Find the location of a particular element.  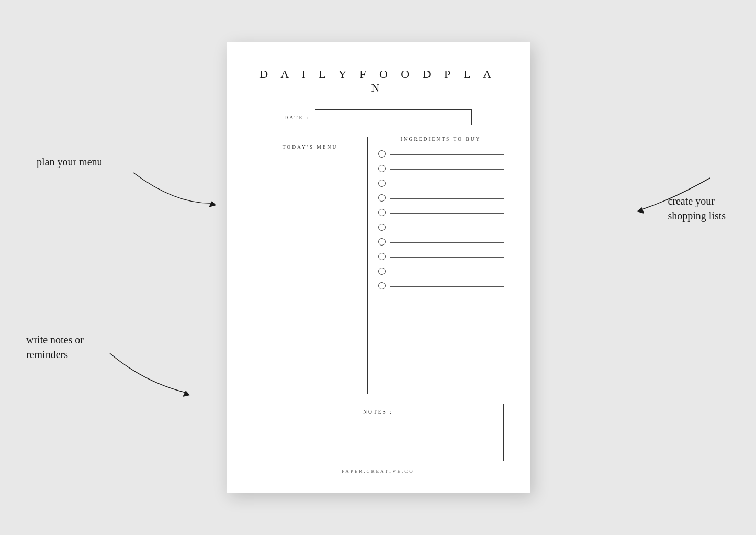

arrow-notes-reminders is located at coordinates (149, 374).